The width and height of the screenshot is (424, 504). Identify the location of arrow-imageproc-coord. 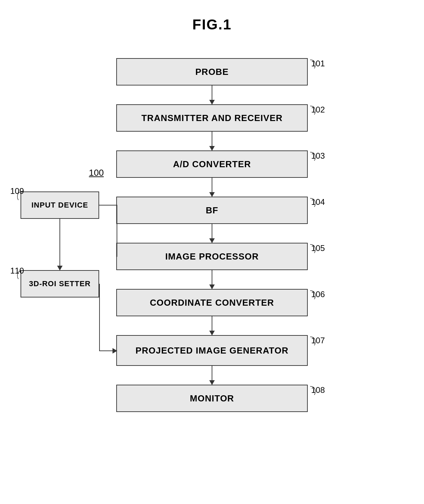
(212, 280).